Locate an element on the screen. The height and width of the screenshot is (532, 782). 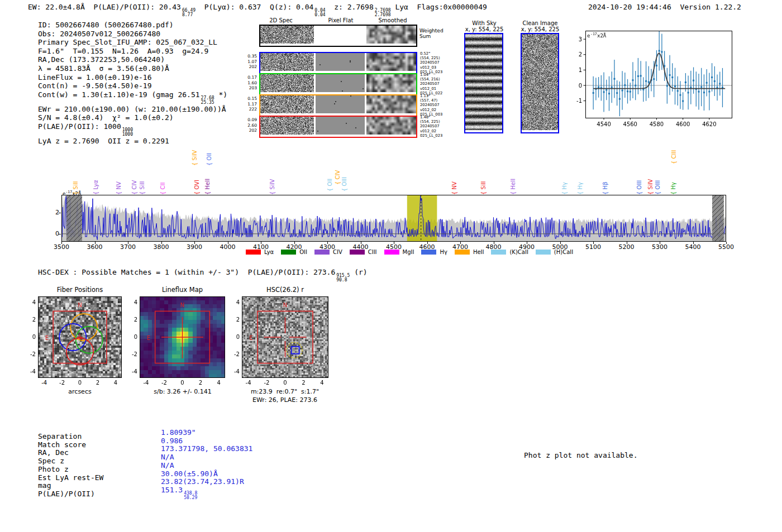
emission-line-label: { NV is located at coordinates (455, 188).